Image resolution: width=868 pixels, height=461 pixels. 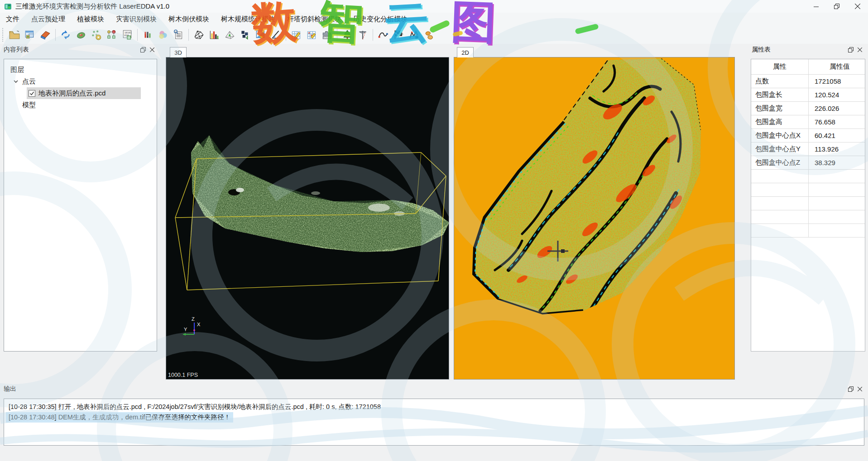 I want to click on image-edit-button, so click(x=260, y=35).